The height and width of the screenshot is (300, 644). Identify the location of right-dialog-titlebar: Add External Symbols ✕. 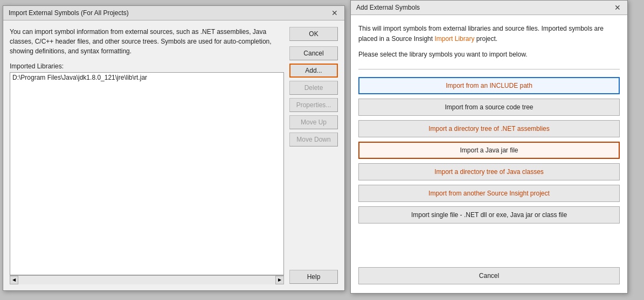
(489, 8).